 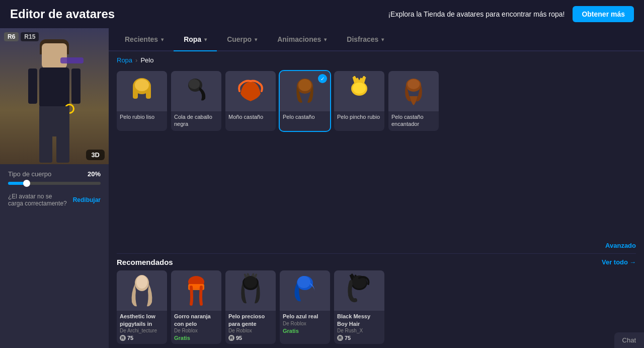 I want to click on avatar-error-section: ¿El avatar no se carga correctamente? Re…, so click(x=54, y=200).